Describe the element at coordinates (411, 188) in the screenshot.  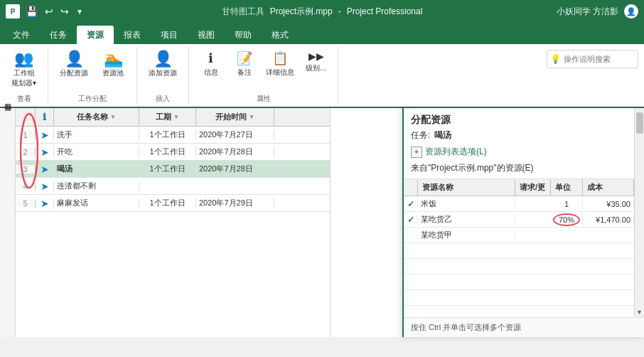
I see `rth-check` at that location.